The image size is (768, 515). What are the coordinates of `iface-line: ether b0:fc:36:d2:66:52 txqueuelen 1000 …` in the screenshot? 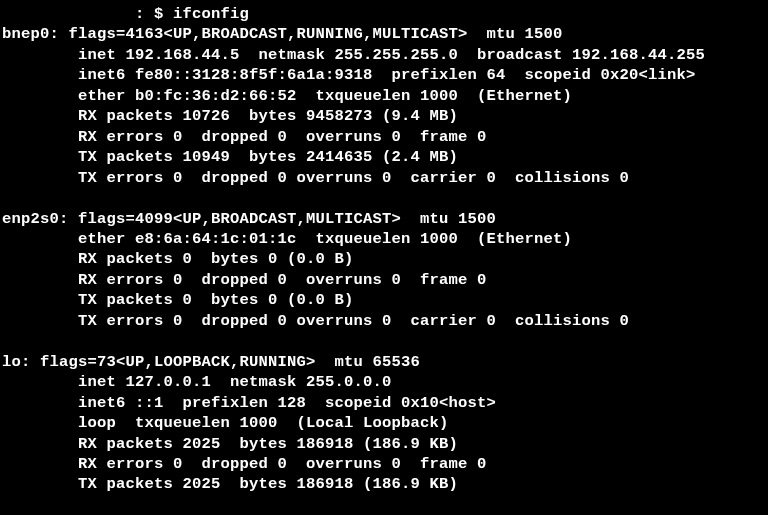 It's located at (384, 96).